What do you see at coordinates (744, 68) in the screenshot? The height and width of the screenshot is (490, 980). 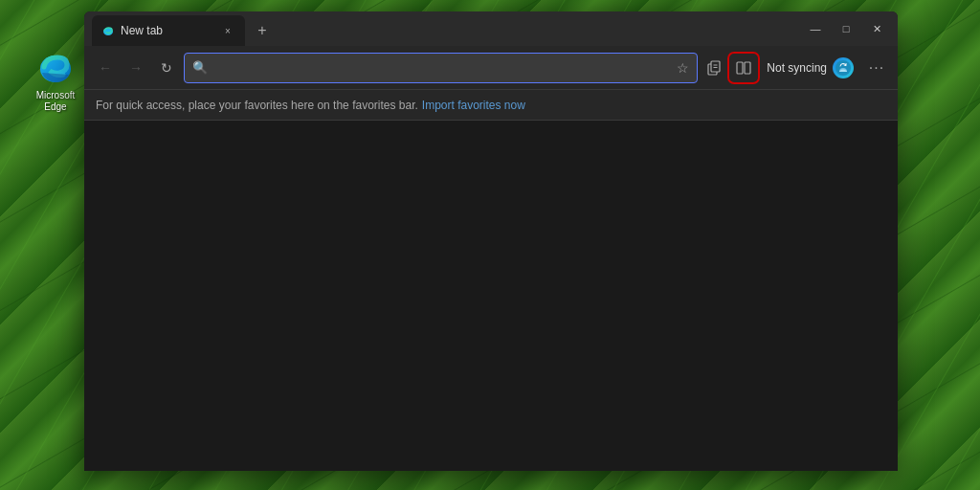 I see `split-window-icon` at bounding box center [744, 68].